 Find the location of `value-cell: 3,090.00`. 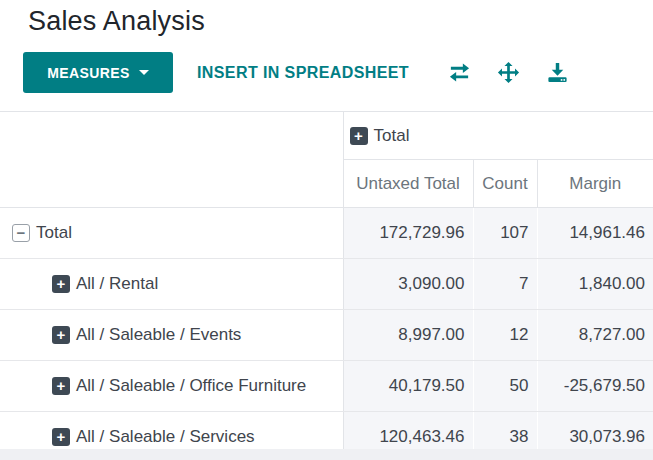

value-cell: 3,090.00 is located at coordinates (408, 284).